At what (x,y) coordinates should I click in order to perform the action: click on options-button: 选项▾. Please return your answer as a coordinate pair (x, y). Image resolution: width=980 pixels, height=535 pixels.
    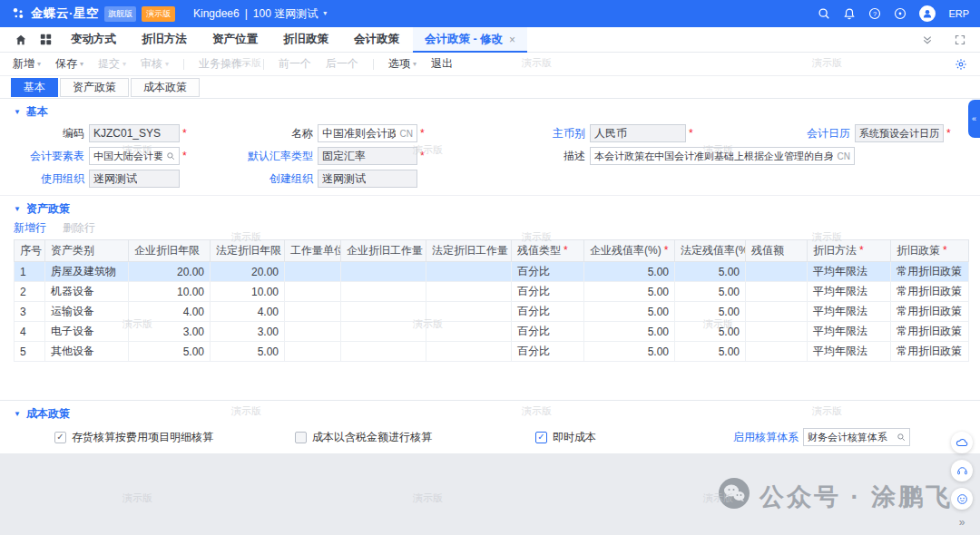
    Looking at the image, I should click on (403, 63).